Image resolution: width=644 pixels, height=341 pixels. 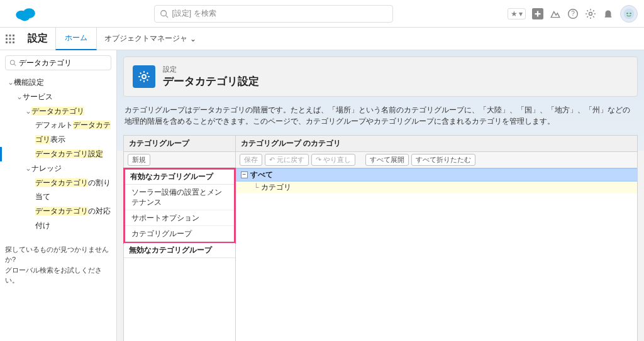 I want to click on node-knowledge: ⌄ナレッジ, so click(x=58, y=168).